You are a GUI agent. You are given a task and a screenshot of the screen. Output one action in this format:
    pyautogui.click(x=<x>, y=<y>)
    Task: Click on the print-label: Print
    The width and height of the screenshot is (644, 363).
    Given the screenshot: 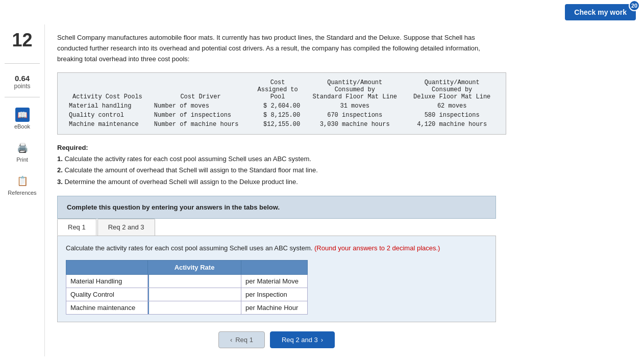 What is the action you would take?
    pyautogui.click(x=22, y=160)
    